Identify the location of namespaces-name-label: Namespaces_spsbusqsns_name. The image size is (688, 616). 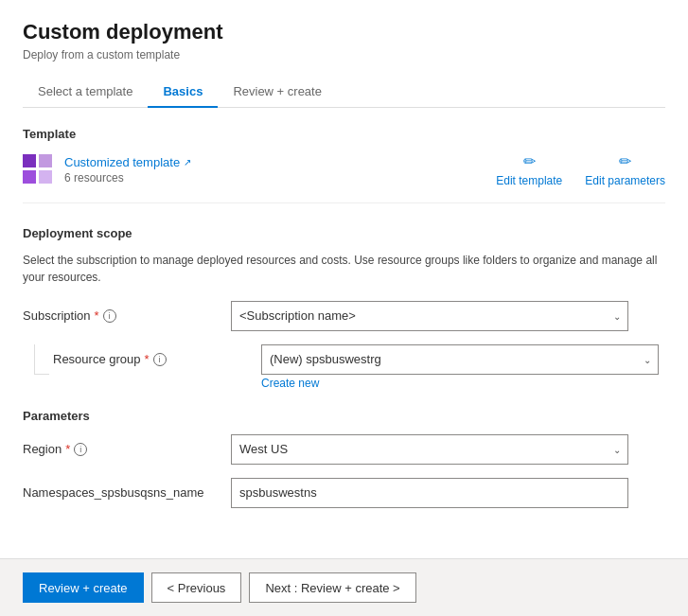
(127, 492).